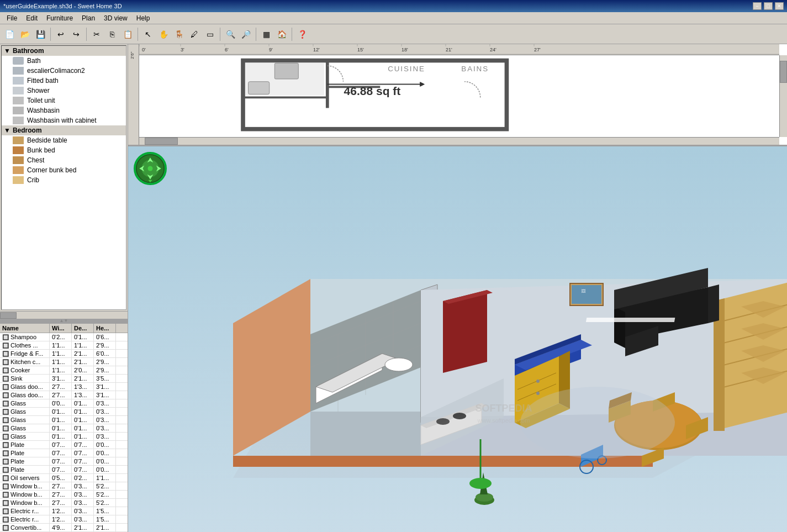  Describe the element at coordinates (61, 337) in the screenshot. I see `table-cell-width: 0'2...` at that location.